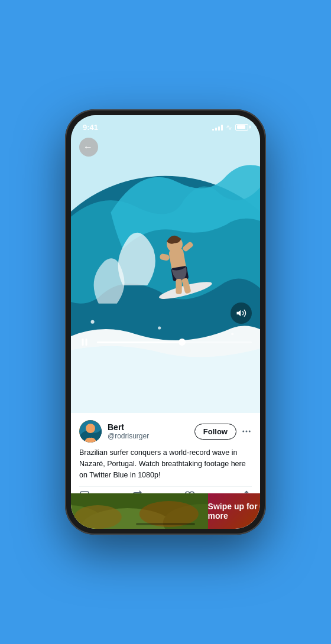 Image resolution: width=331 pixels, height=644 pixels. What do you see at coordinates (223, 431) in the screenshot?
I see `header-actions: Follow` at bounding box center [223, 431].